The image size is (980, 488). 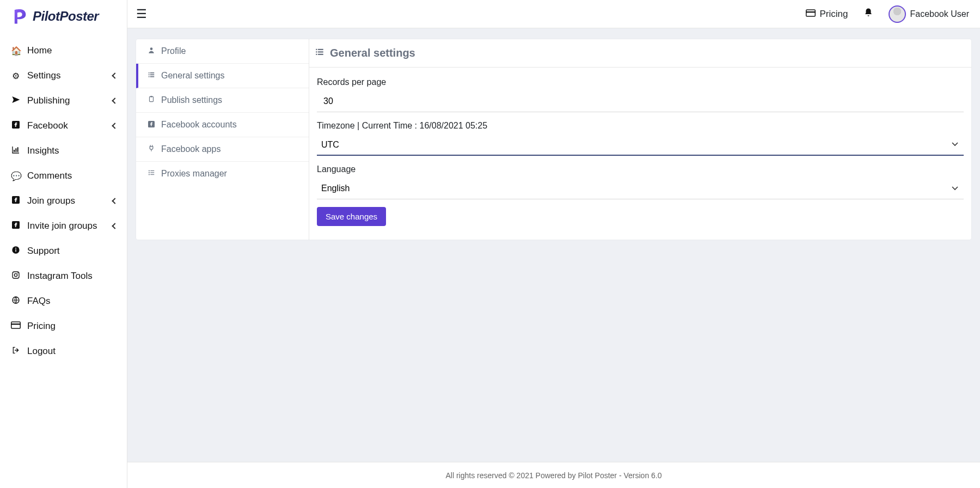 I want to click on subnav-item-label: Proxies manager, so click(x=194, y=174).